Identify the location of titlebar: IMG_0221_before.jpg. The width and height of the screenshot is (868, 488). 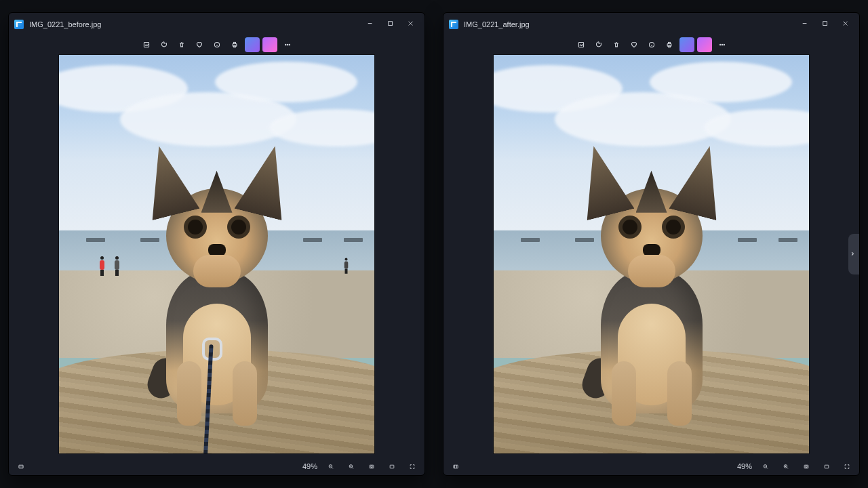
(217, 24).